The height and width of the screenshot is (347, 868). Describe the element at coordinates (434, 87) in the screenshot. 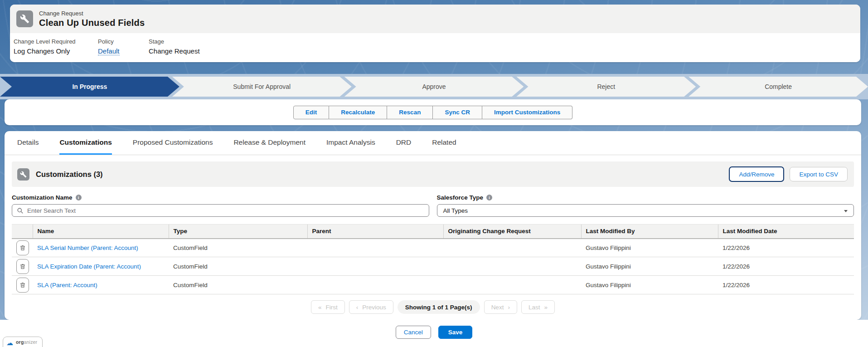

I see `stage-approve: Approve` at that location.